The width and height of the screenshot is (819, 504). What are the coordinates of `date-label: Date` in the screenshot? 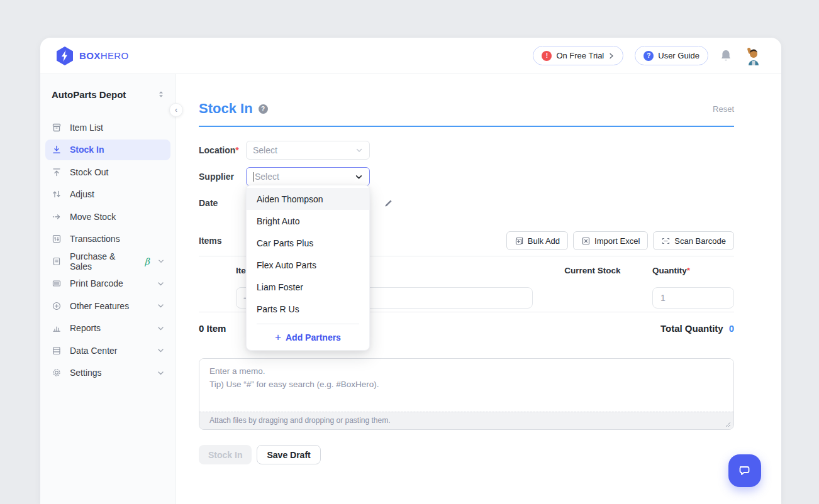 It's located at (223, 203).